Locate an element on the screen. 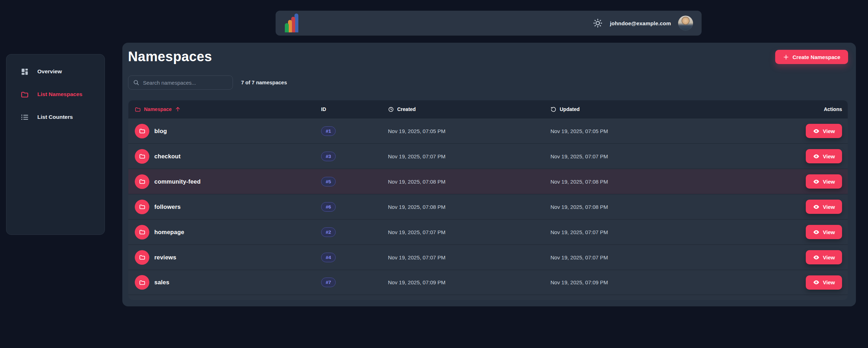  id-badge: #5 is located at coordinates (329, 181).